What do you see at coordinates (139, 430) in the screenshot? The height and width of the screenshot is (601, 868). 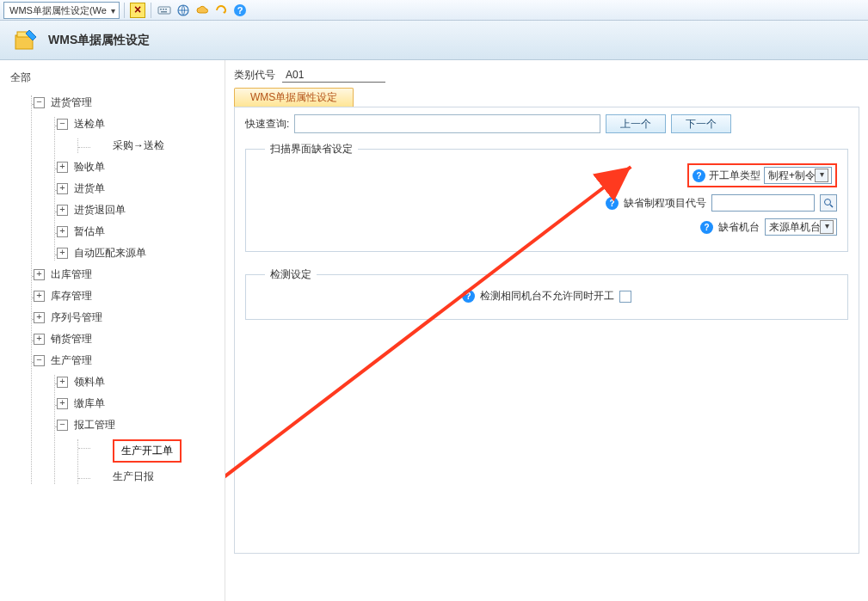 I see `tree-children: +领料单+缴库单−报工管理生产开工单生产日报` at bounding box center [139, 430].